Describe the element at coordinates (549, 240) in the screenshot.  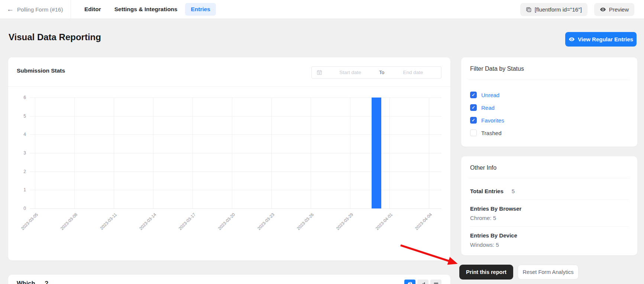
I see `entries-by-device-row: Entries By Device Windows: 5` at that location.